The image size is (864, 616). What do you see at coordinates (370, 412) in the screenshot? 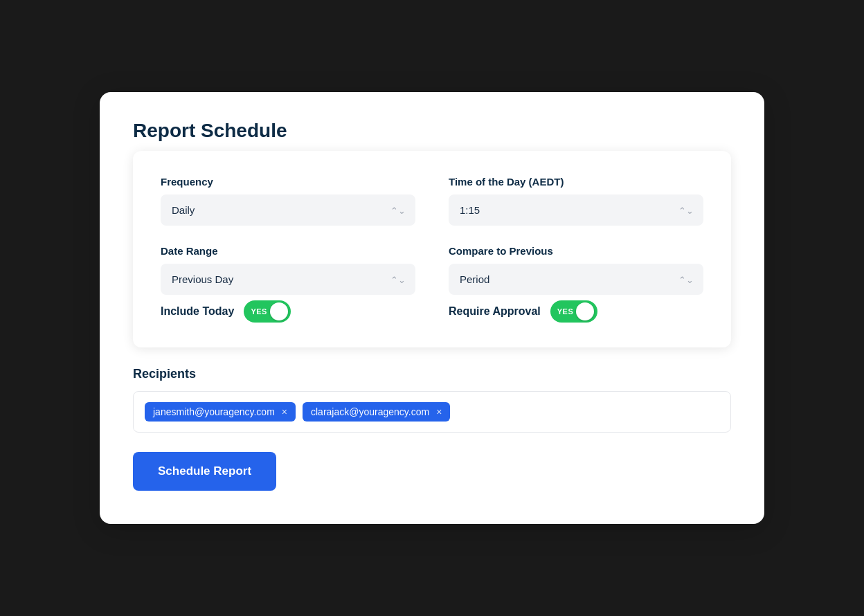
I see `recipient-email-2: clarajack@youragency.com` at bounding box center [370, 412].